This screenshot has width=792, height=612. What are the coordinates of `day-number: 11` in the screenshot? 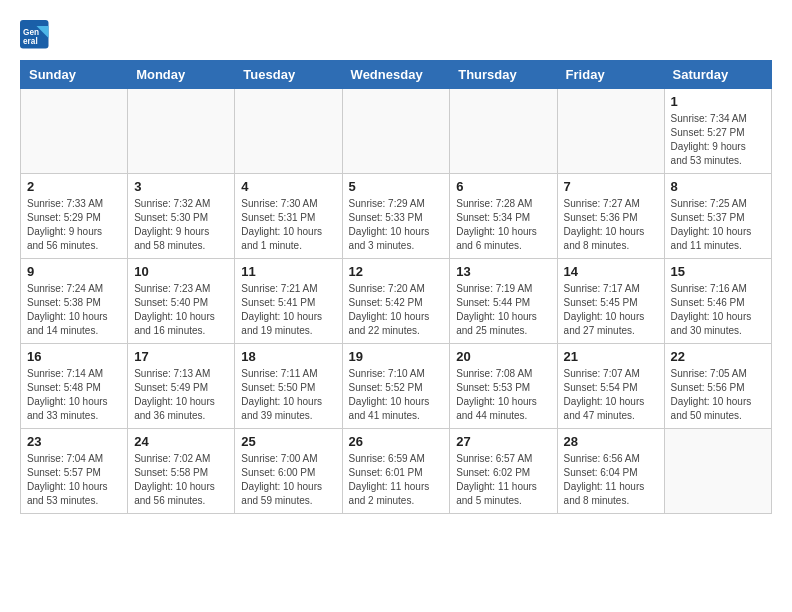 It's located at (288, 272).